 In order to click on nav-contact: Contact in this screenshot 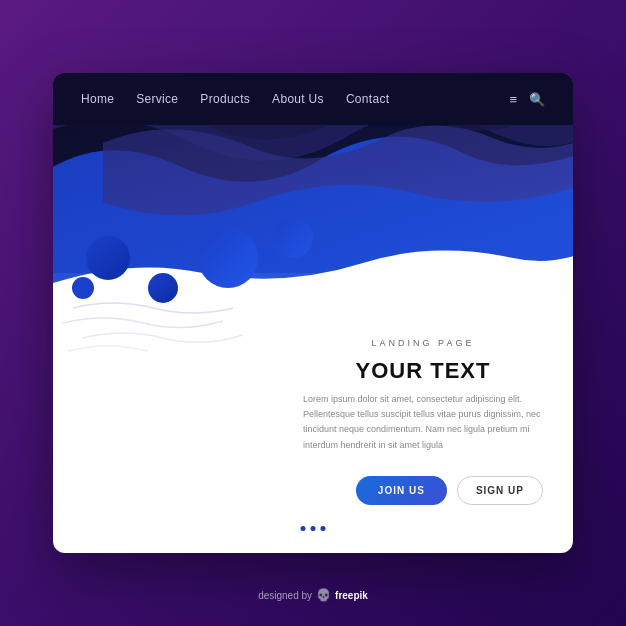, I will do `click(368, 99)`.